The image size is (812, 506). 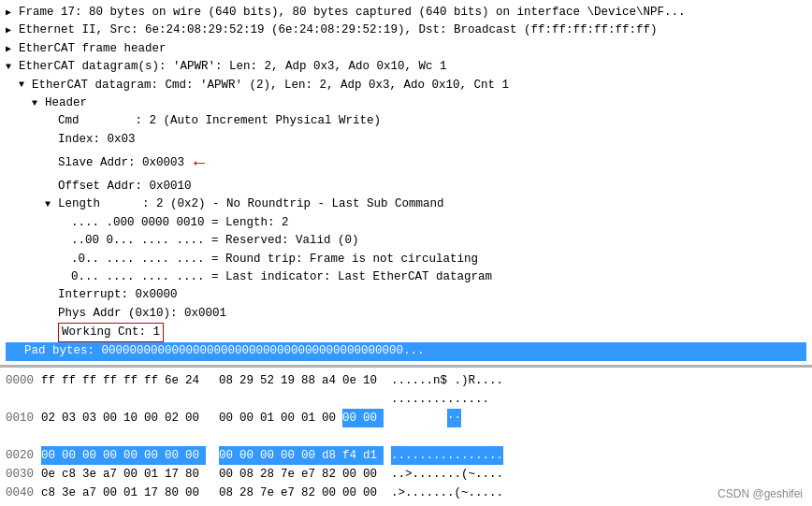 I want to click on detail-line-offset-addr: Offset Addr: 0x0010, so click(x=406, y=187).